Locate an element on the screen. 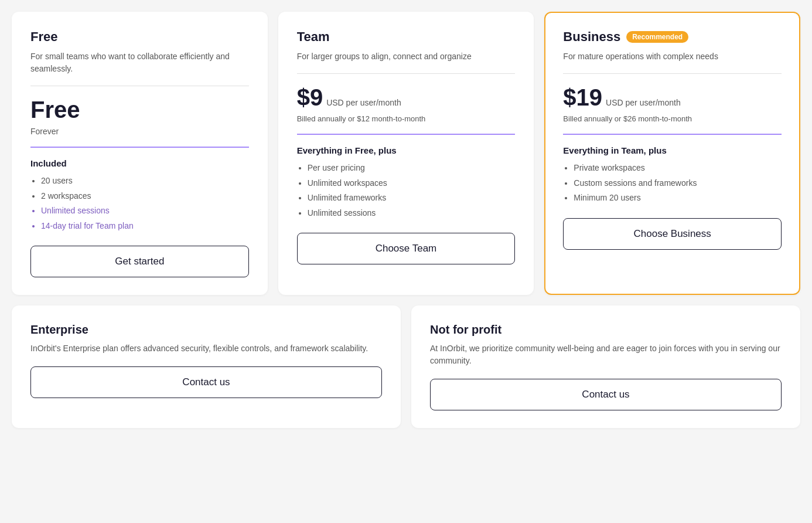 The height and width of the screenshot is (523, 812). team-plan-description: For larger groups to align, connect and … is located at coordinates (407, 56).